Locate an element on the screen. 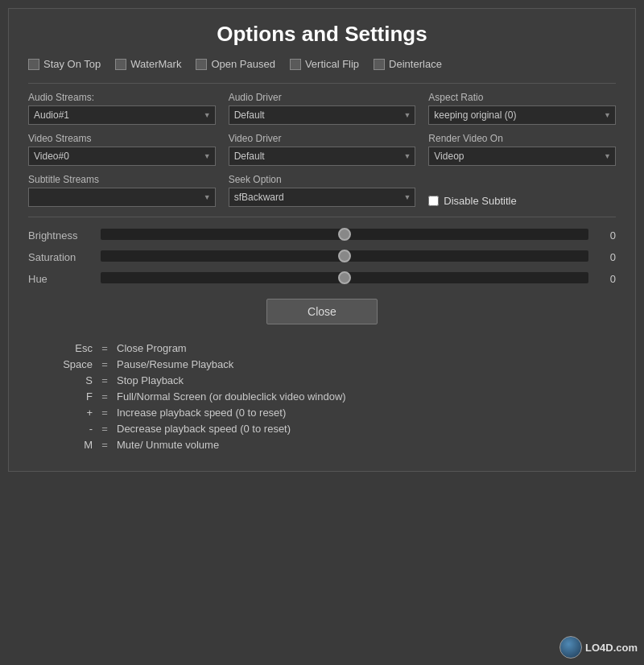 The image size is (644, 665). vertical-flip-label: Vertical Flip is located at coordinates (332, 64).